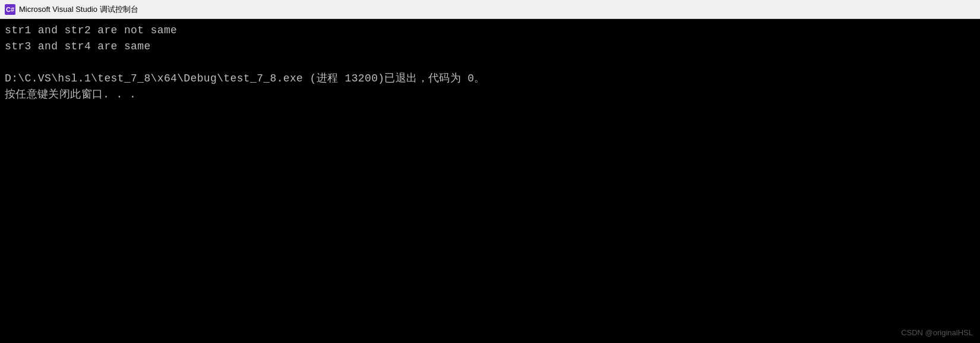  I want to click on console-line: str1 and str2 are not same, so click(490, 31).